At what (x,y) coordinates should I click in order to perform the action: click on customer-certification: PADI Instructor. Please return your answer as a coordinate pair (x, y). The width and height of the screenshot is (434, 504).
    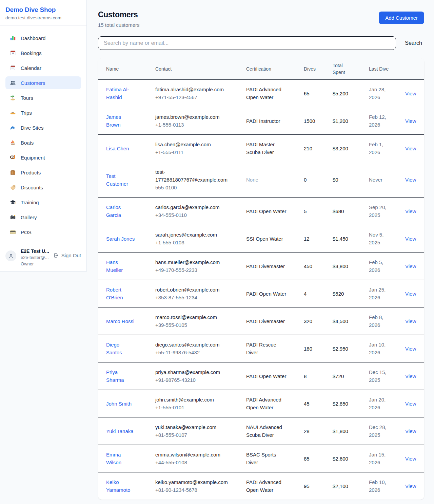
    Looking at the image, I should click on (267, 121).